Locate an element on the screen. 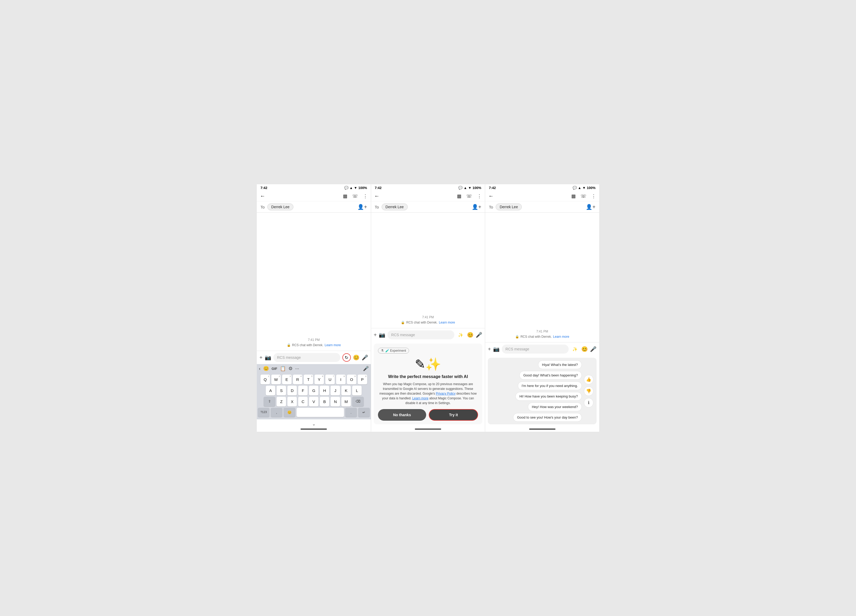 Image resolution: width=856 pixels, height=616 pixels. key-shift: ⇧ is located at coordinates (269, 402).